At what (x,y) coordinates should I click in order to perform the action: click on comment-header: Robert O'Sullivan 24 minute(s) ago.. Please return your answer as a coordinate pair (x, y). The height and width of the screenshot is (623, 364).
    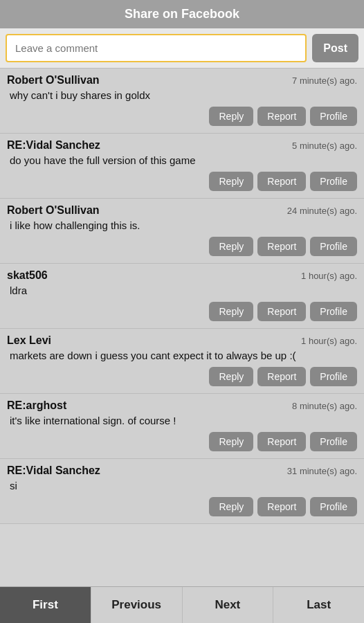
    Looking at the image, I should click on (182, 210).